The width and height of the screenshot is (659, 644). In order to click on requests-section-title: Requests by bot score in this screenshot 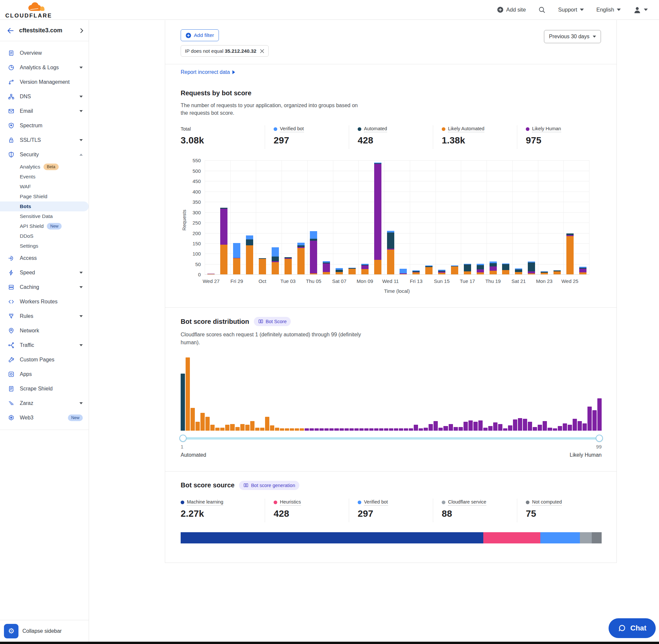, I will do `click(216, 93)`.